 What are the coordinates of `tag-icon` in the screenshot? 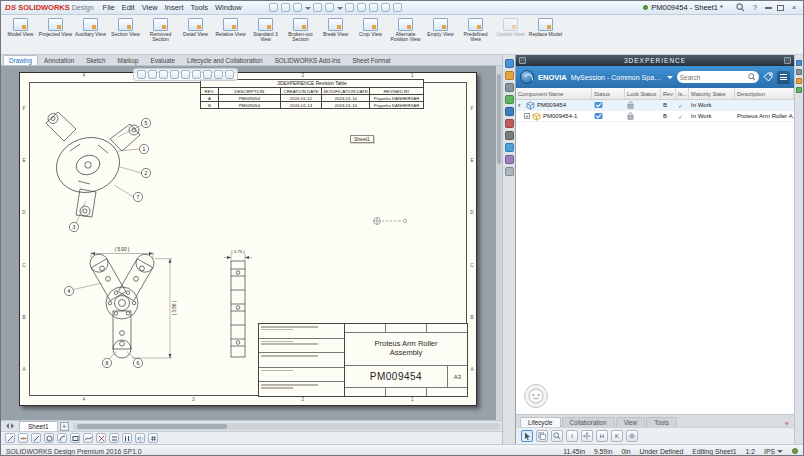 It's located at (768, 77).